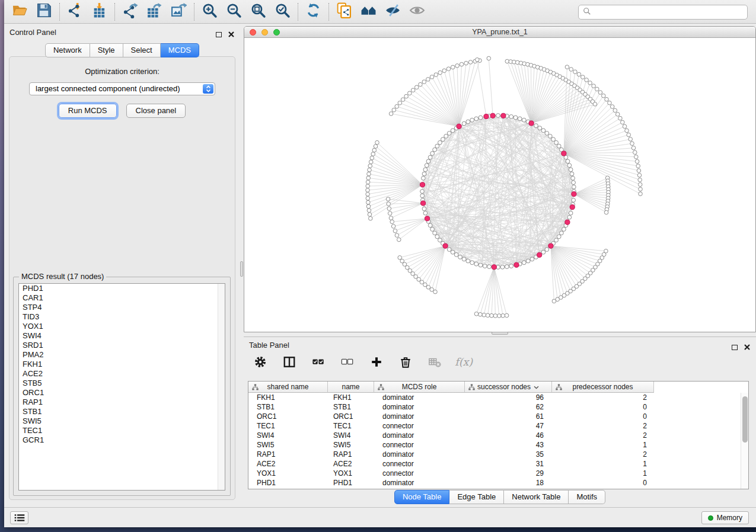  Describe the element at coordinates (122, 383) in the screenshot. I see `mcds-result-item: STB5` at that location.